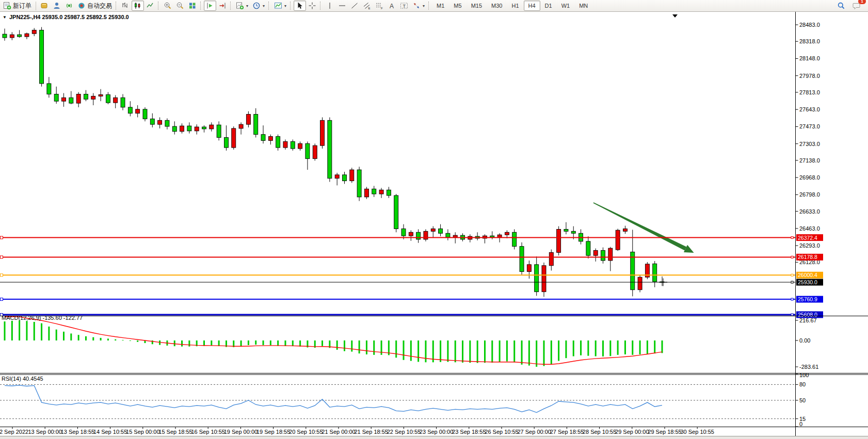  I want to click on svg-text: 23 Sep 00:00, so click(437, 432).